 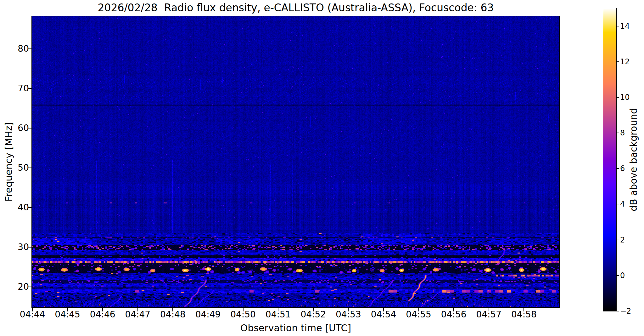 What do you see at coordinates (14, 128) in the screenshot?
I see `y-tick-label: 60` at bounding box center [14, 128].